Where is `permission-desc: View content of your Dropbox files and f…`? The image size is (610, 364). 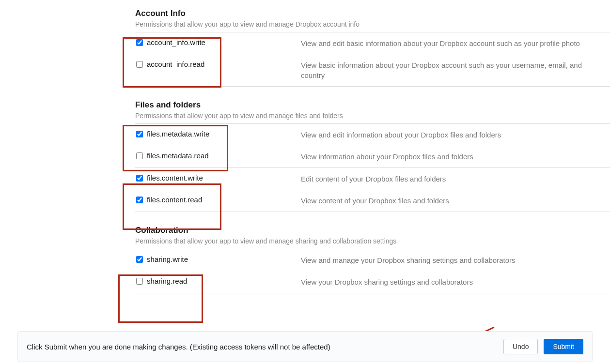 permission-desc: View content of your Dropbox files and f… is located at coordinates (455, 200).